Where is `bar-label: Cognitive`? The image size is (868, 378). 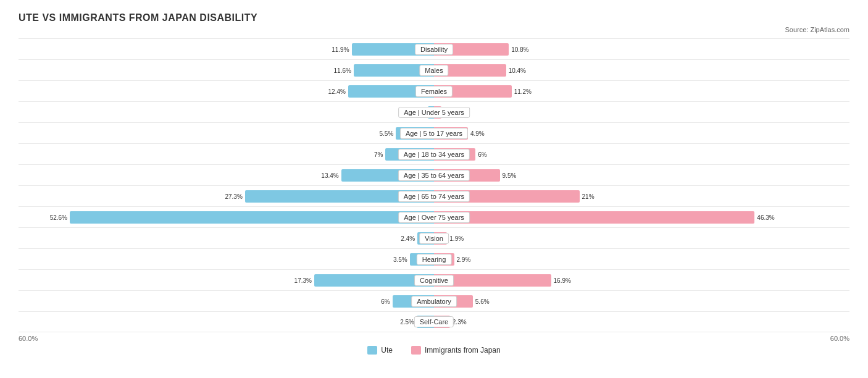
bar-label: Cognitive is located at coordinates (434, 280).